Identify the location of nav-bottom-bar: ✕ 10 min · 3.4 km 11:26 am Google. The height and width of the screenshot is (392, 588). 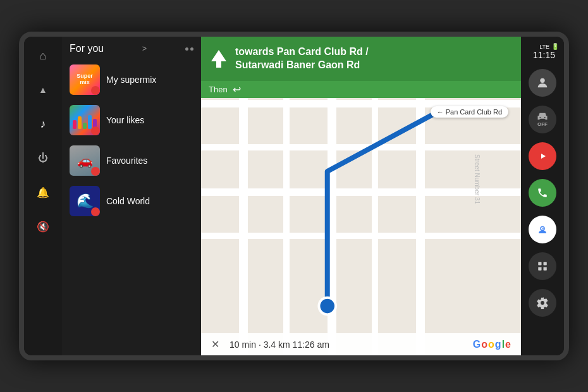
(361, 344).